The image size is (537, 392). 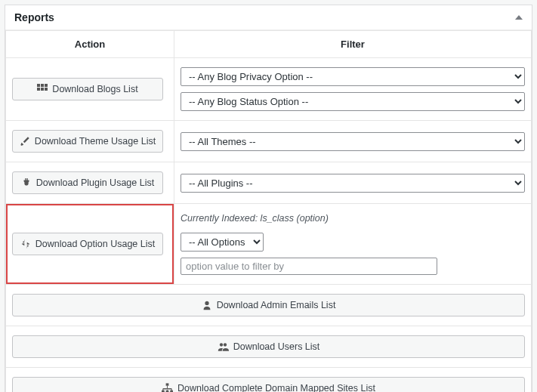 I want to click on button-label: Download Complete Domain Mapped Sites Li…, so click(x=276, y=388).